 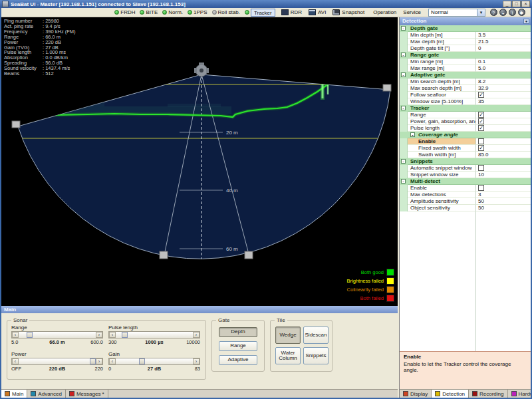 What do you see at coordinates (503, 35) in the screenshot?
I see `property-value: 3.5` at bounding box center [503, 35].